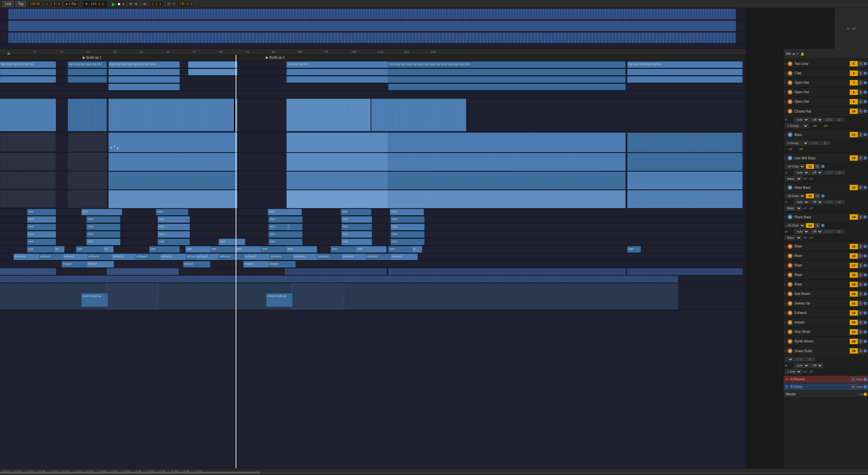 The height and width of the screenshot is (475, 868). What do you see at coordinates (357, 242) in the screenshot?
I see `r19-6: riser` at bounding box center [357, 242].